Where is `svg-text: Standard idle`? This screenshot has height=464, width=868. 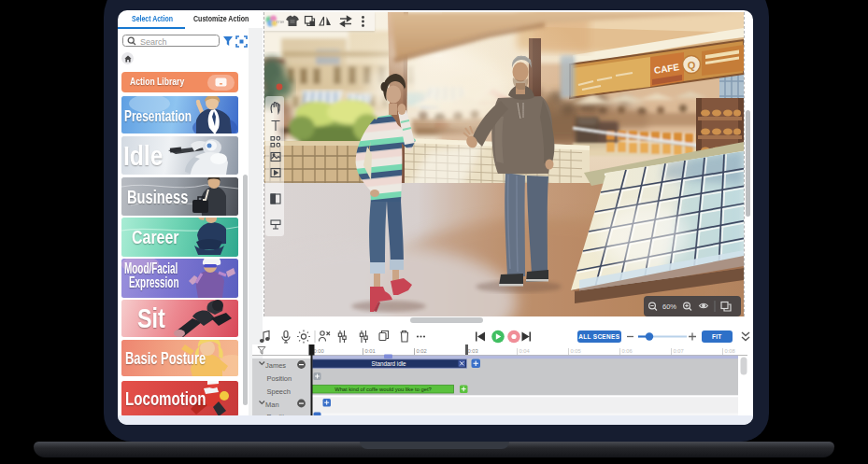
svg-text: Standard idle is located at coordinates (389, 364).